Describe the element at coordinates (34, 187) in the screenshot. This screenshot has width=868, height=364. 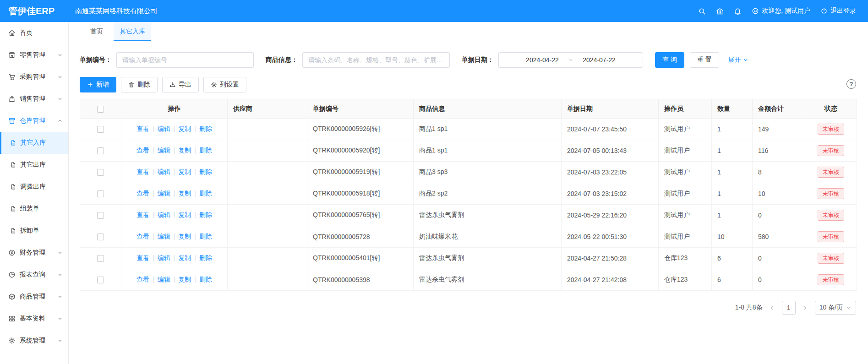
I see `sidebar-subitem-transfer-outbound: 调拨出库` at that location.